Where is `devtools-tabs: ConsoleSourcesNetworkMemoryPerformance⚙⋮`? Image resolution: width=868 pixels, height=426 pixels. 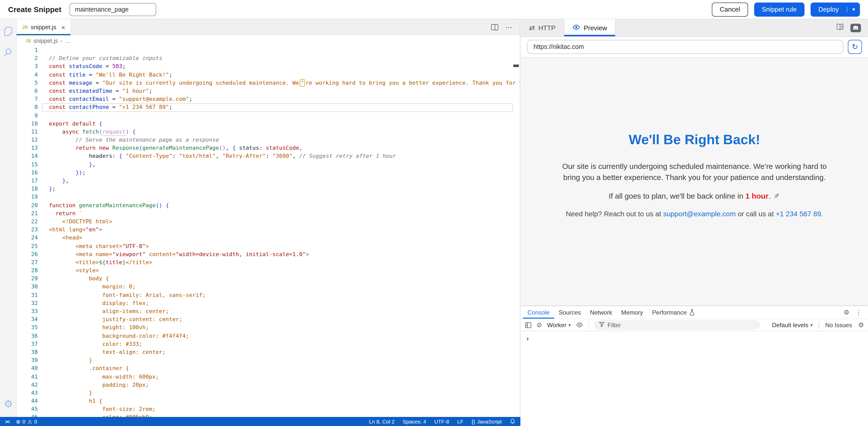
devtools-tabs: ConsoleSourcesNetworkMemoryPerformance⚙⋮ is located at coordinates (694, 312).